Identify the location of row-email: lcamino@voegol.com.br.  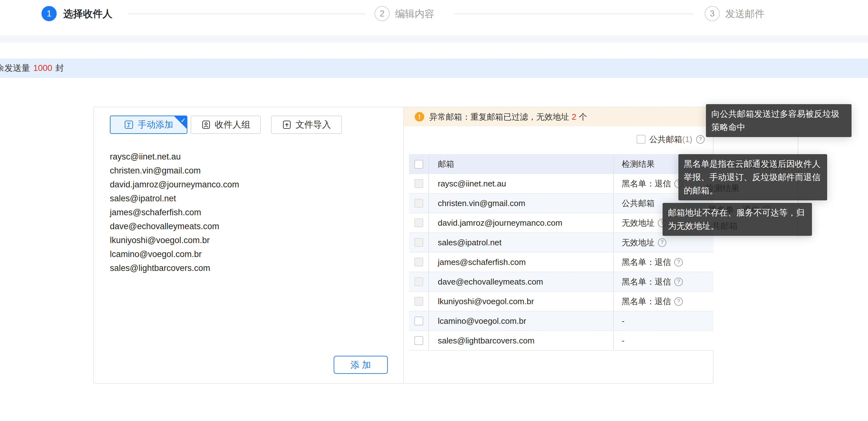
(522, 321).